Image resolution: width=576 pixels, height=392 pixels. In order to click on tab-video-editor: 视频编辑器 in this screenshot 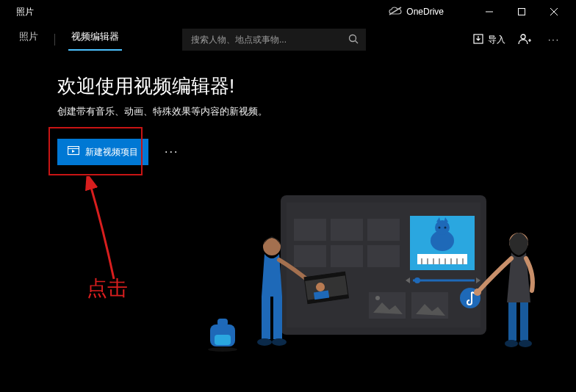, I will do `click(96, 40)`.